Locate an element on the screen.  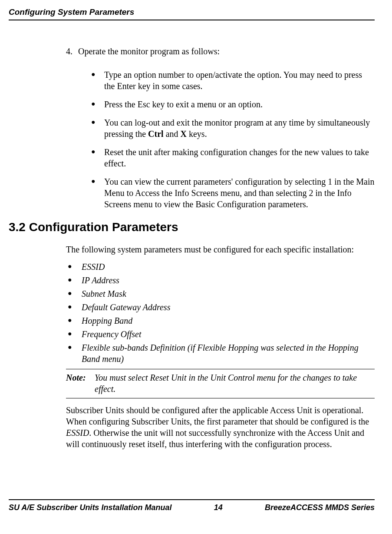
text-fragment: Subscriber Units should be configured af… is located at coordinates (217, 416).